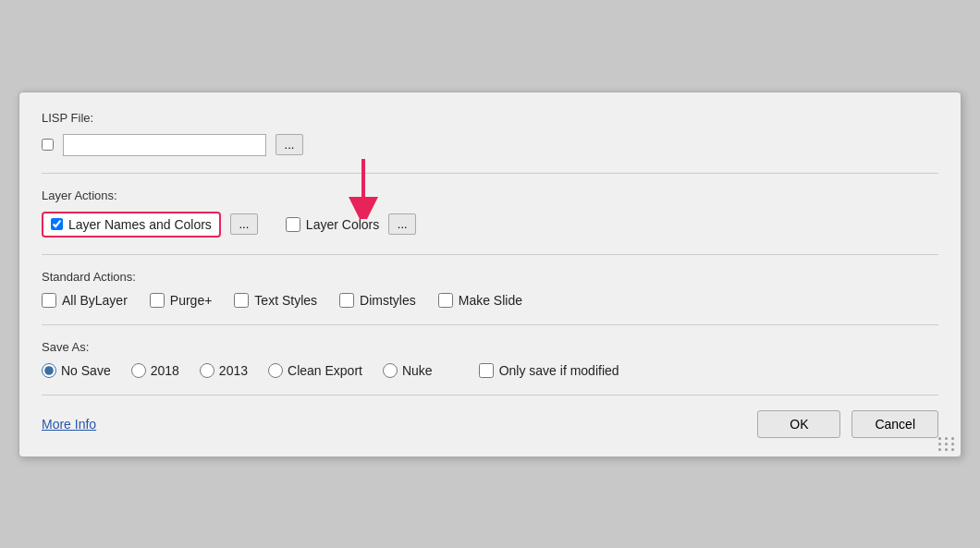  What do you see at coordinates (490, 368) in the screenshot?
I see `save-as-section: Save As: No Save 2018 2013 Clean Export …` at bounding box center [490, 368].